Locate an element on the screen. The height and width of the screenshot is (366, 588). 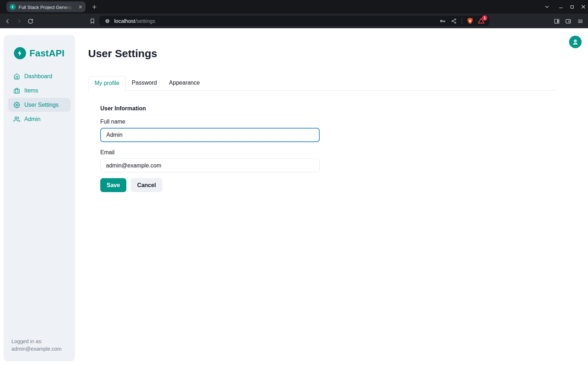
fastapi-logo-icon is located at coordinates (20, 53).